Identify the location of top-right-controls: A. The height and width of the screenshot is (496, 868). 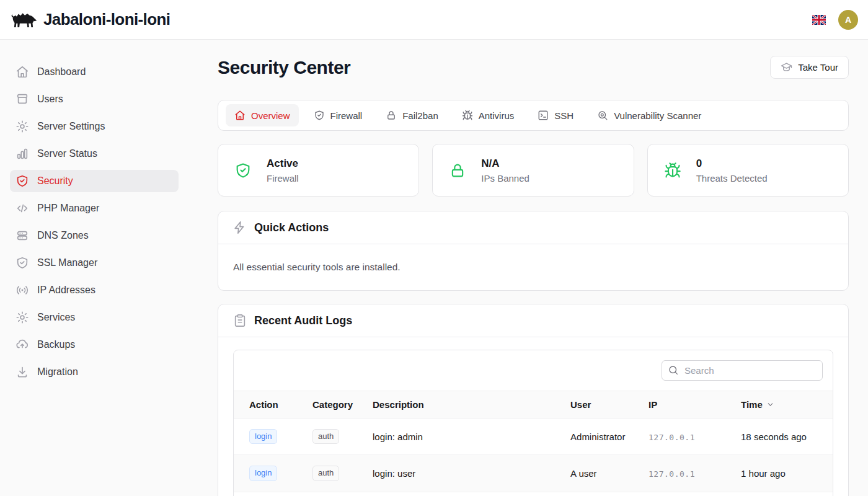
(835, 20).